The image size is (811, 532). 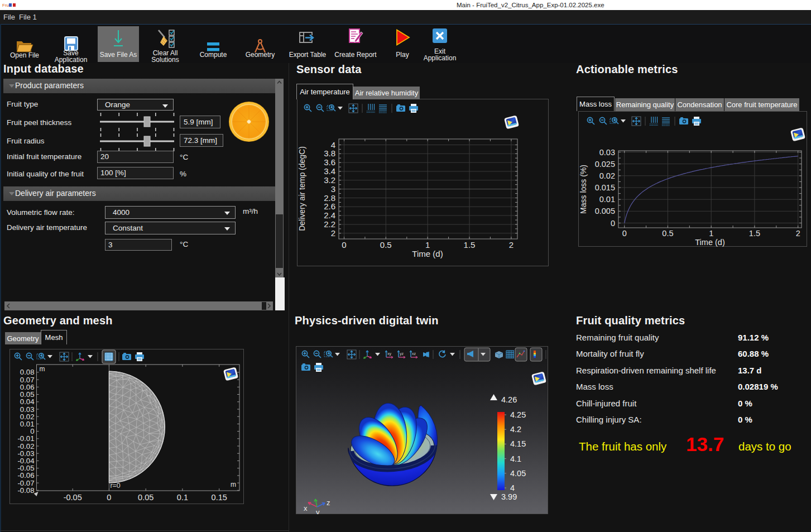 What do you see at coordinates (414, 354) in the screenshot?
I see `svg-text: xz` at bounding box center [414, 354].